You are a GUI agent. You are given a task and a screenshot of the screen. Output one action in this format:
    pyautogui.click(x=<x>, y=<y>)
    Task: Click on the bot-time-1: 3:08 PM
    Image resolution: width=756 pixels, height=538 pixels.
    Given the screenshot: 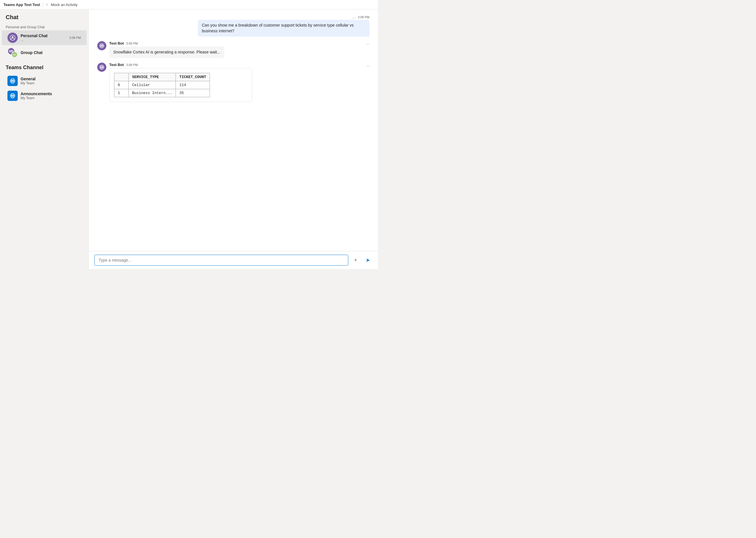 What is the action you would take?
    pyautogui.click(x=132, y=43)
    